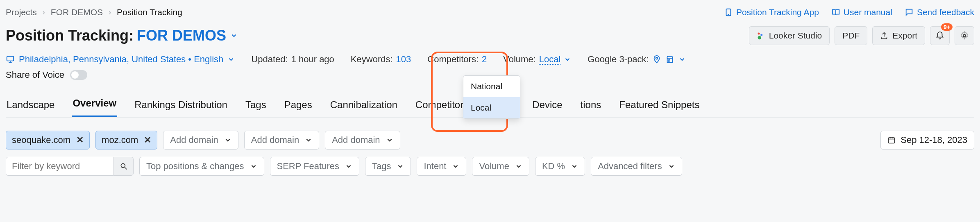 This screenshot has width=980, height=222. I want to click on volume-filter: Volume, so click(501, 166).